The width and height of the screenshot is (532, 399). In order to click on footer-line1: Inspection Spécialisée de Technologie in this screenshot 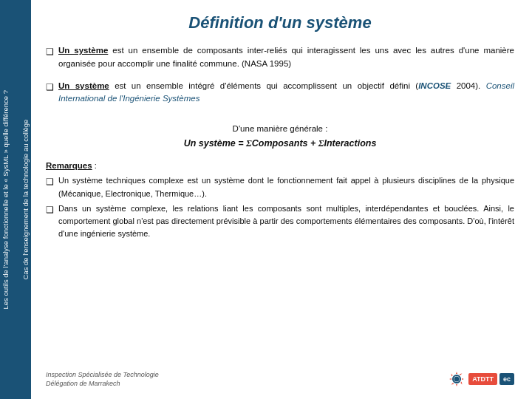, I will do `click(102, 375)`.